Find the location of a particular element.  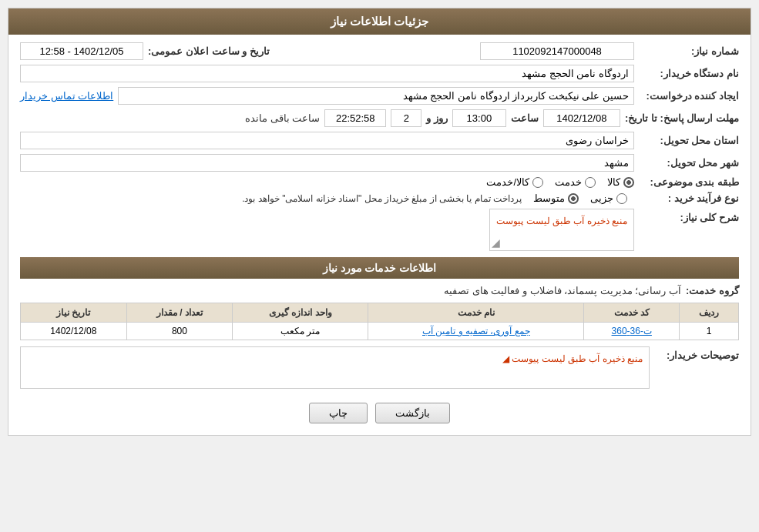

need-number-value: 1102092147000048 is located at coordinates (557, 51).